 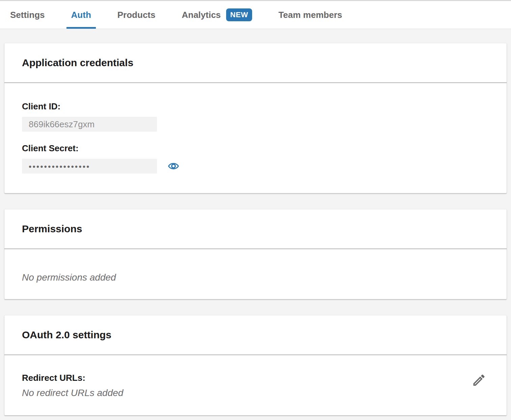 I want to click on client-secret-masked-value: ••••••••••••••••, so click(x=59, y=166).